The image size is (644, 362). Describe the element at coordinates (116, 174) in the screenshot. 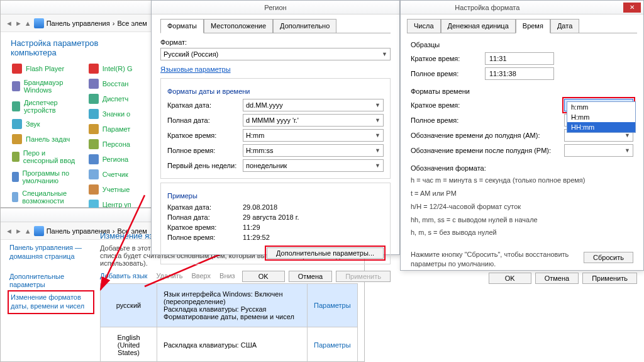

I see `cp-item: Счетчик` at that location.